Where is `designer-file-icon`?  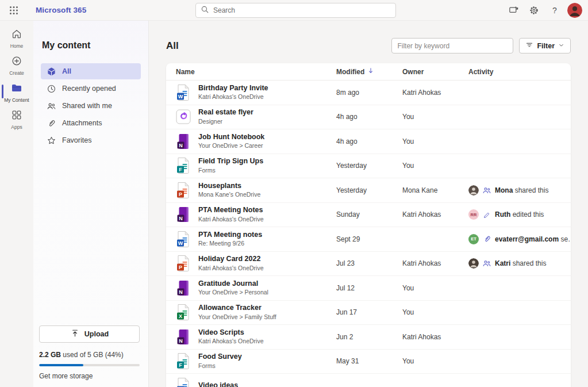
designer-file-icon is located at coordinates (183, 117).